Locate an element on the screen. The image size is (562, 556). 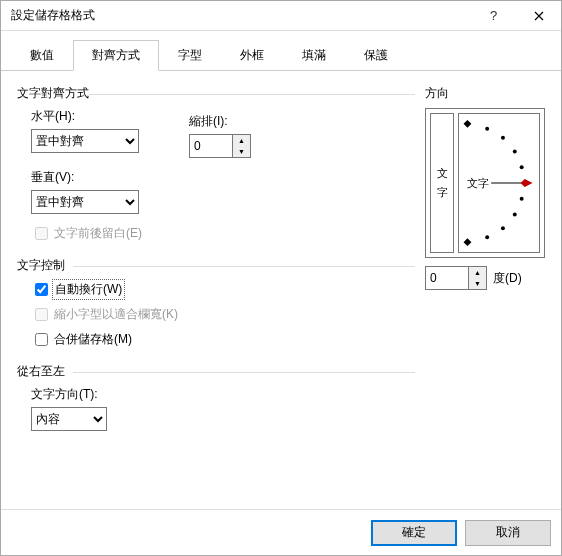
svg-text: 文字 is located at coordinates (478, 183).